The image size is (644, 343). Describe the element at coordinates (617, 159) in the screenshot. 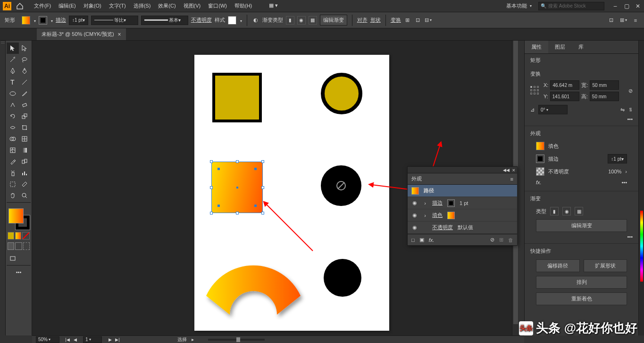

I see `rp-stroke-weight: ↕ 1 pt ▾` at that location.